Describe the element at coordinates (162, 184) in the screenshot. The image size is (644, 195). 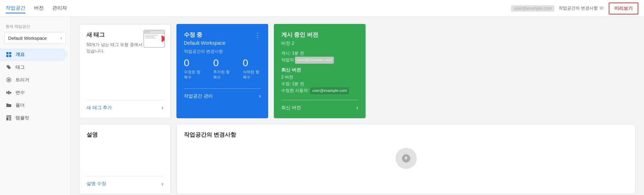
I see `description-edit-chevron-icon` at that location.